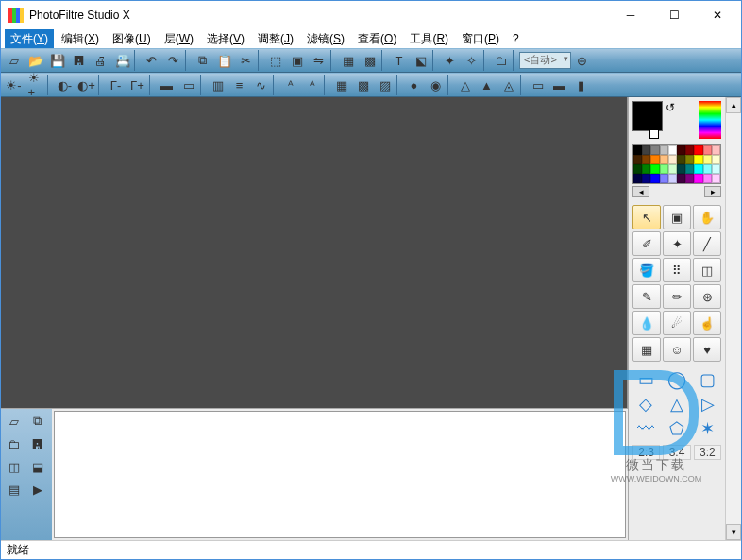  I want to click on transform-button: ⬕, so click(421, 60).